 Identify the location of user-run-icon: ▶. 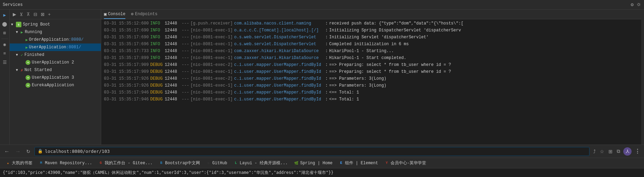
(27, 48).